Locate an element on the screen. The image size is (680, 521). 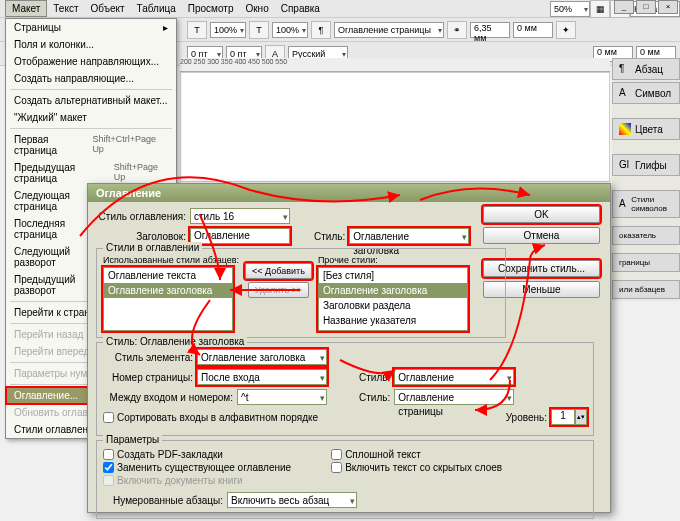
between-combo: ^t is located at coordinates (282, 397).